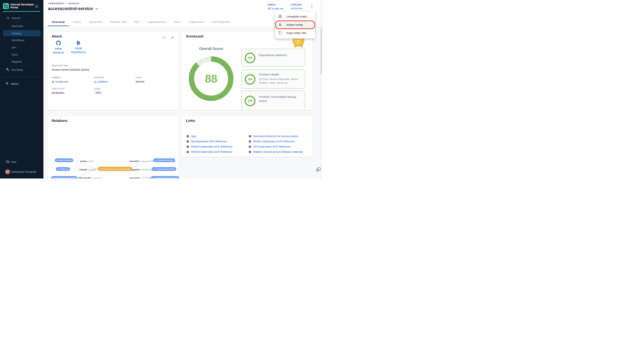 Image resolution: width=644 pixels, height=357 pixels. Describe the element at coordinates (17, 62) in the screenshot. I see `sidebar-item-register: Register` at that location.